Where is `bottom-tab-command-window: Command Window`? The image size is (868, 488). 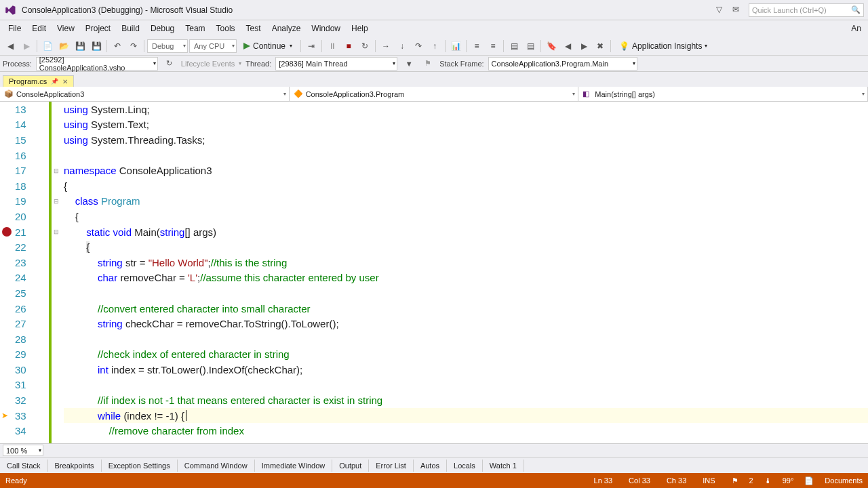
bottom-tab-command-window: Command Window is located at coordinates (216, 466).